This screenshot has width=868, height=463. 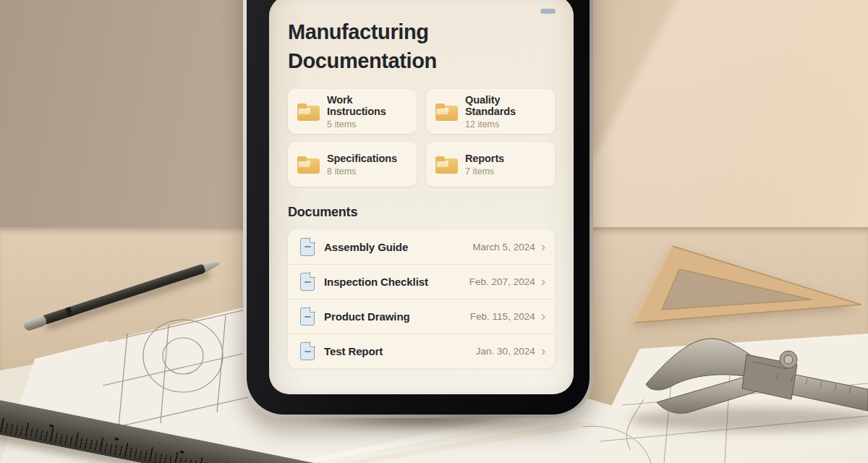 What do you see at coordinates (485, 171) in the screenshot?
I see `folder-count: 7 items` at bounding box center [485, 171].